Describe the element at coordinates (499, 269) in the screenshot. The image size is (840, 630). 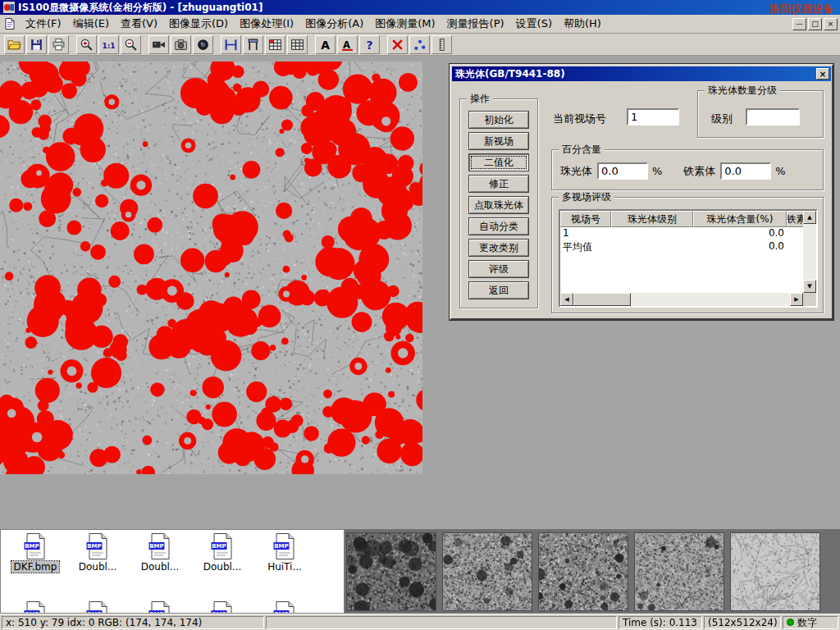
I see `rate-button: 评级` at that location.